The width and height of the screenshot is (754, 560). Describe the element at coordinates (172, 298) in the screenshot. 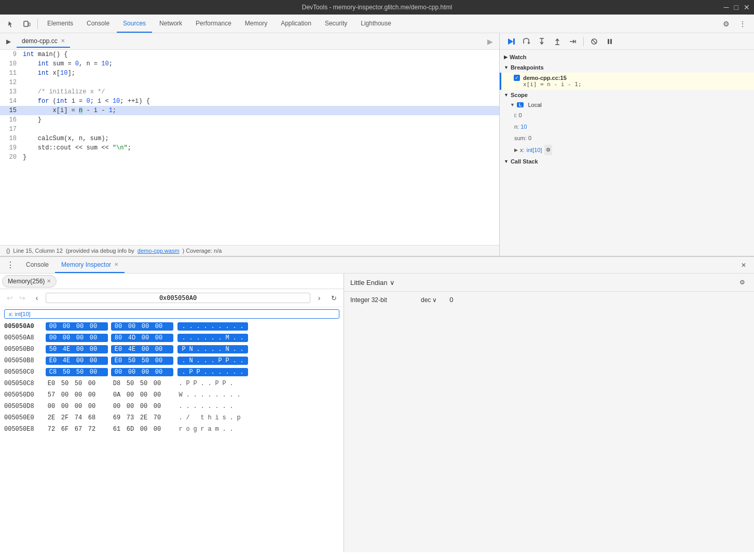

I see `memory-nav: ↩ ↪ ‹ › ↻` at that location.